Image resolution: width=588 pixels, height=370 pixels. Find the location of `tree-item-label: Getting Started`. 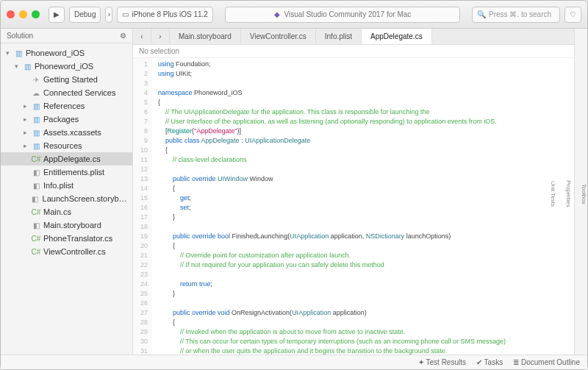

tree-item-label: Getting Started is located at coordinates (71, 79).